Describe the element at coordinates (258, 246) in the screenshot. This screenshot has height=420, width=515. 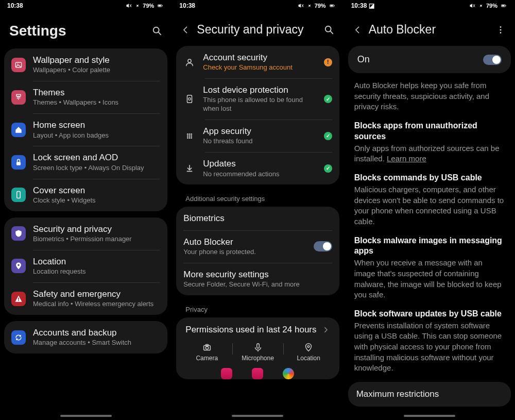
I see `security-setting-item: Auto Blocker Your phone is protected.` at that location.